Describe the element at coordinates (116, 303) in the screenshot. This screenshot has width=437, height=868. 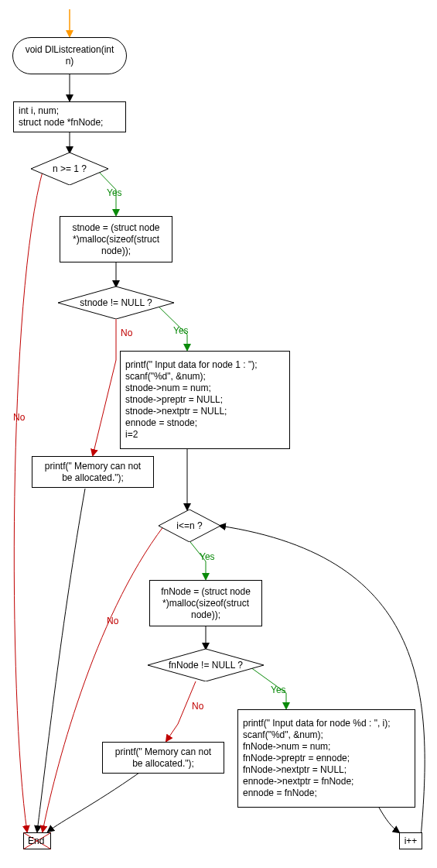
I see `decision-stnode-not-null: stnode != NULL ?` at that location.